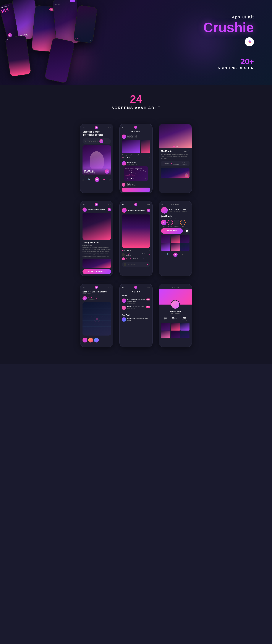 This screenshot has width=272, height=644. What do you see at coordinates (97, 141) in the screenshot?
I see `discover-search-bar: TRY "NEW YORK" 🔍` at bounding box center [97, 141].